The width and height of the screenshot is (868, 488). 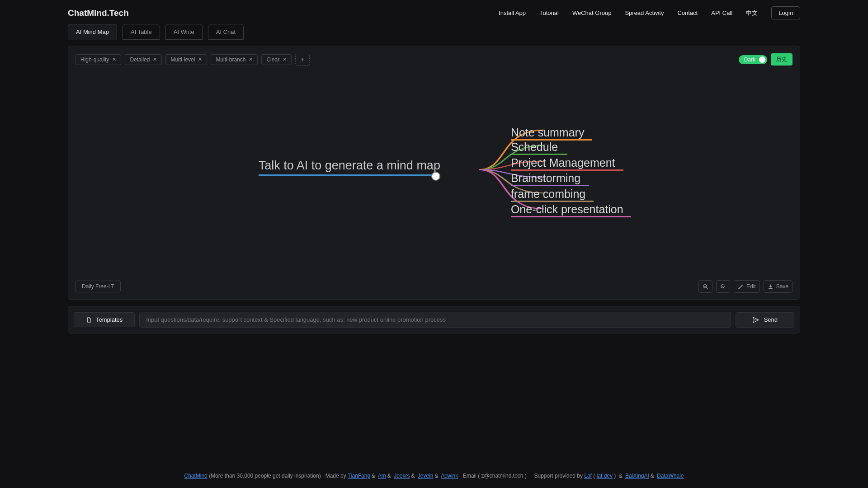 What do you see at coordinates (605, 476) in the screenshot?
I see `footer-link-lafdev: laf.dev` at bounding box center [605, 476].